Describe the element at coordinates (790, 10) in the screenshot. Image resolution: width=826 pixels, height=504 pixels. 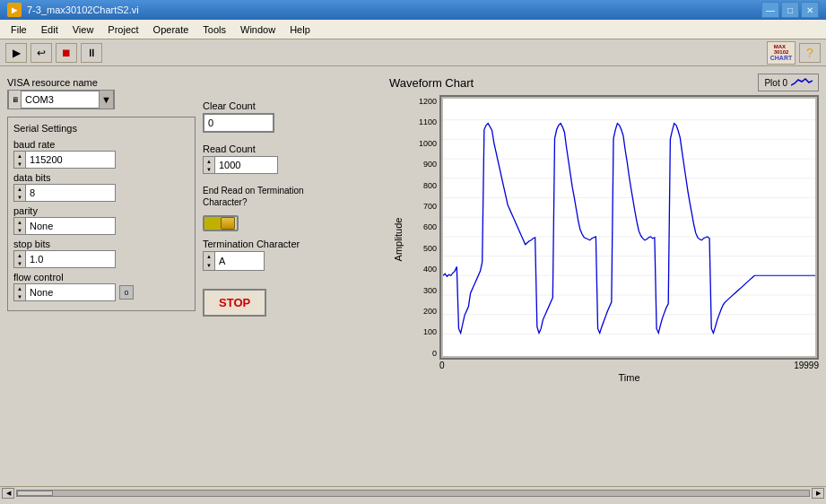
I see `maximize-button: □` at that location.